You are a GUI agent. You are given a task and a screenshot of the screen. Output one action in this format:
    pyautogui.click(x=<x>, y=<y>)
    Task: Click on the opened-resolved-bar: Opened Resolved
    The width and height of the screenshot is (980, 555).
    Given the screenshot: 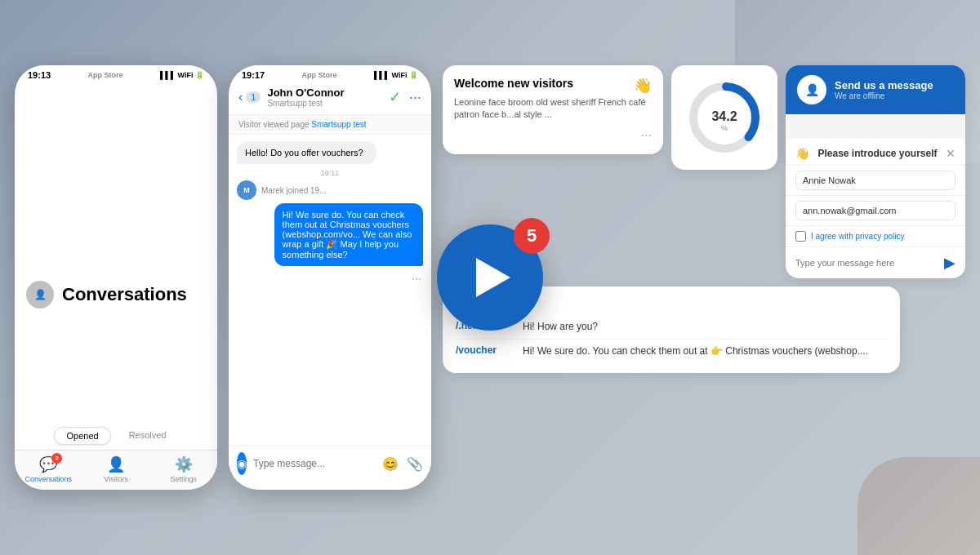 What is the action you would take?
    pyautogui.click(x=116, y=435)
    